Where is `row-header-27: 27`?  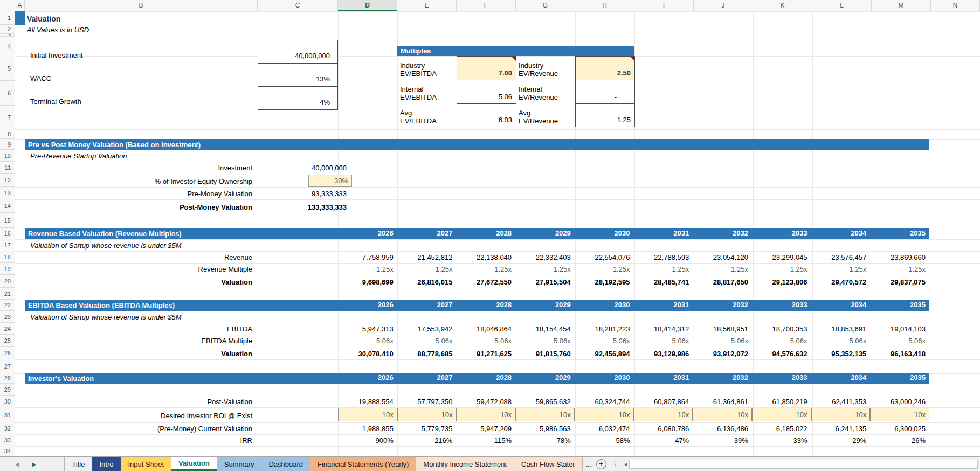 row-header-27: 27 is located at coordinates (8, 366).